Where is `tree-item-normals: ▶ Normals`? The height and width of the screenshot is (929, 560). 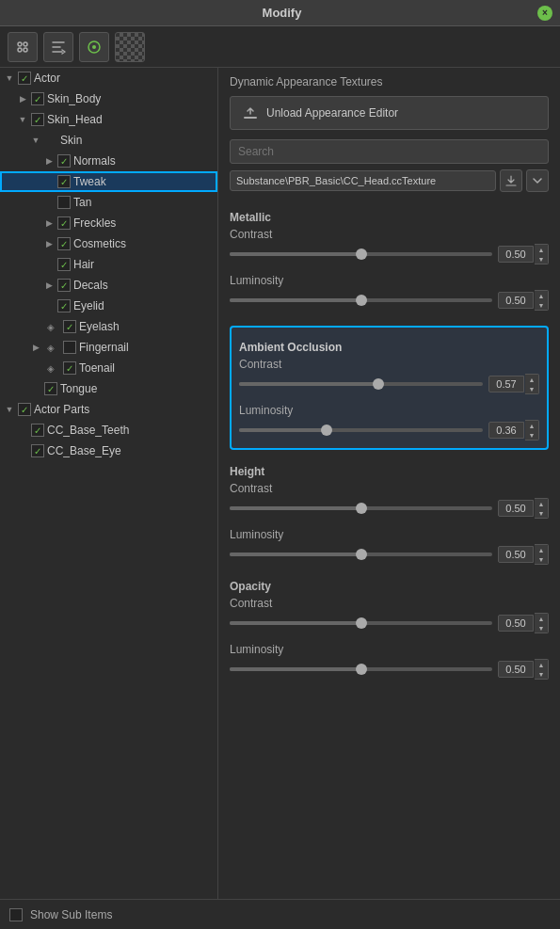 tree-item-normals: ▶ Normals is located at coordinates (109, 161).